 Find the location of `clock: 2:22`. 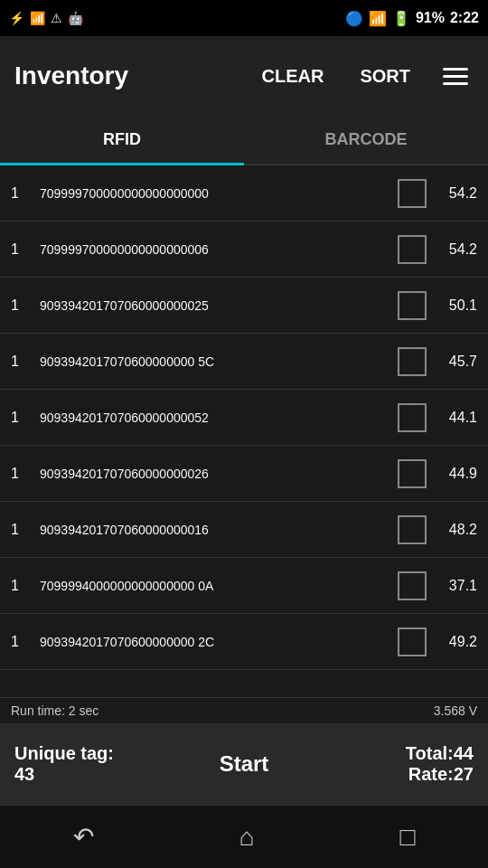

clock: 2:22 is located at coordinates (465, 18).